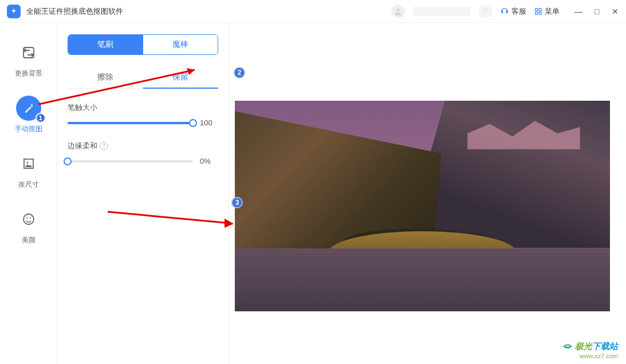 This screenshot has height=364, width=626. Describe the element at coordinates (505, 11) in the screenshot. I see `headset-icon` at that location.